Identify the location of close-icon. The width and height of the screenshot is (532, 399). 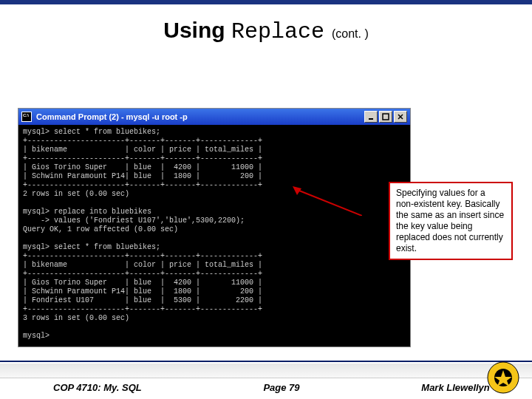
(400, 117).